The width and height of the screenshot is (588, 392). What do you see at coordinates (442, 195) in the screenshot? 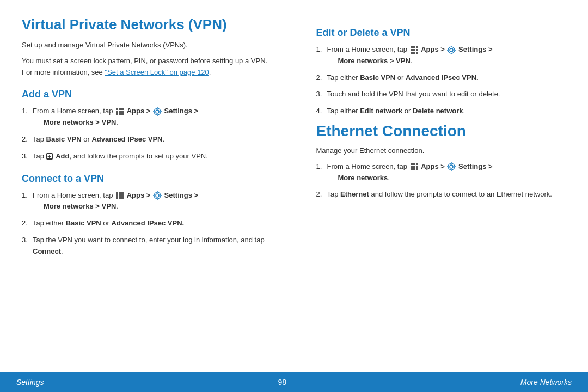
I see `list-item: 2. Tap Ethernet and follow the prompts t…` at bounding box center [442, 195].